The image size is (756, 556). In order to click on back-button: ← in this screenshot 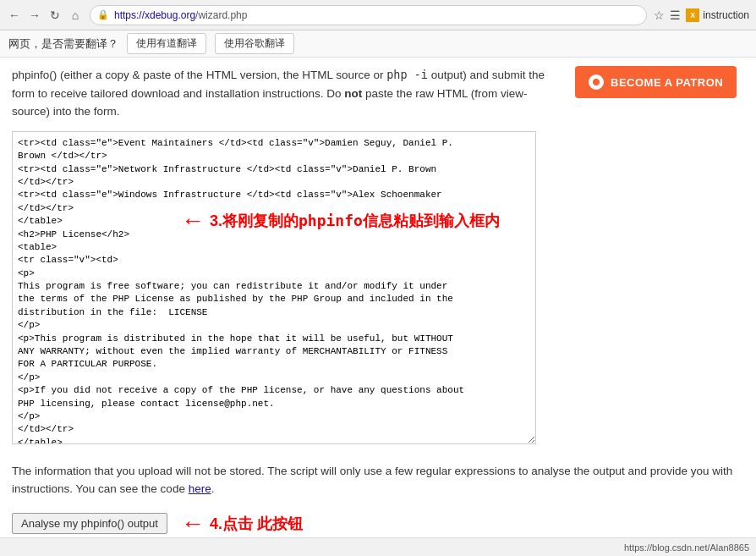, I will do `click(14, 15)`.